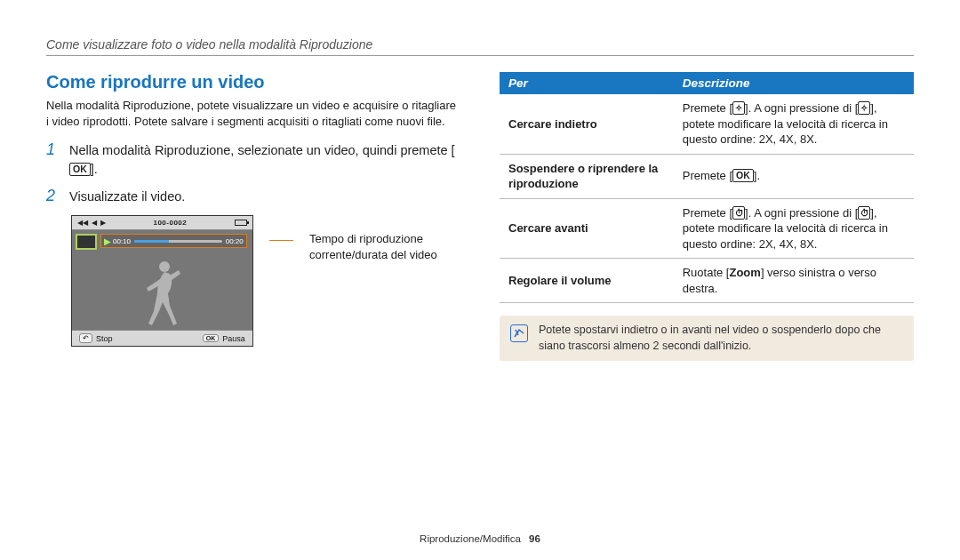 This screenshot has width=960, height=560. Describe the element at coordinates (470, 539) in the screenshot. I see `footer-section: Riproduzione/Modifica` at that location.